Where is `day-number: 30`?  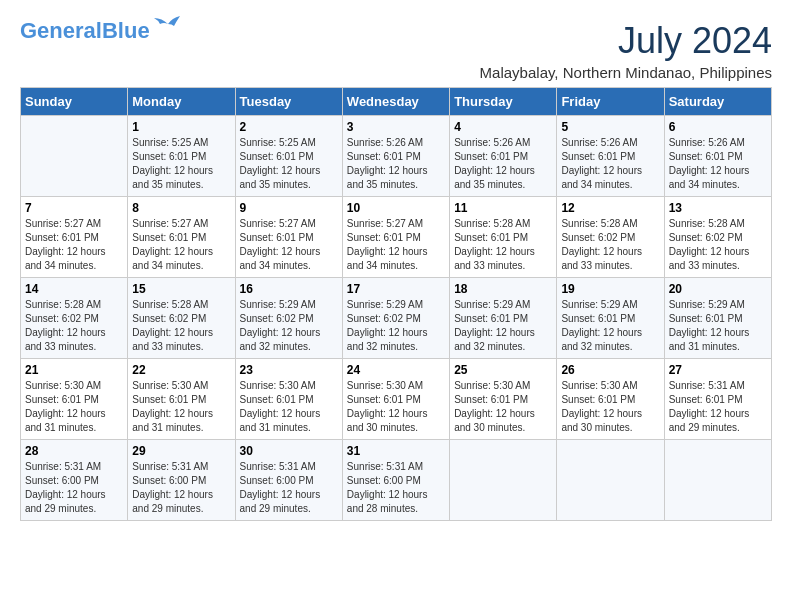
day-number: 30 is located at coordinates (289, 451).